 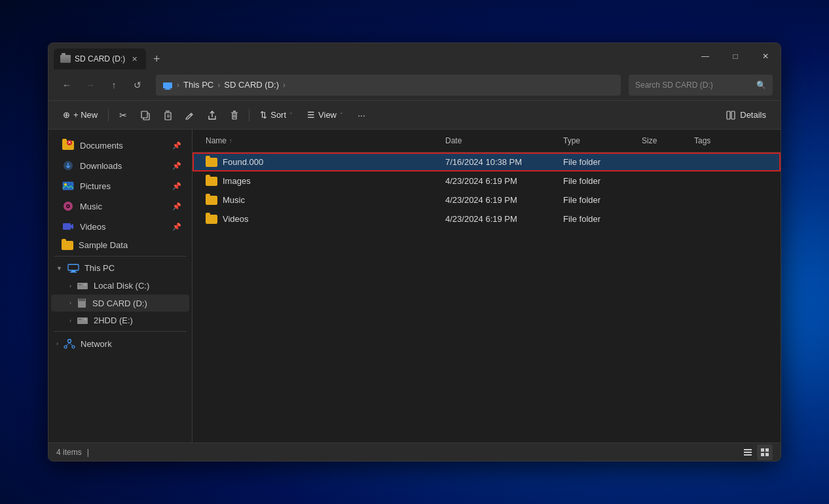 I want to click on column-size-label: Size, so click(x=650, y=141).